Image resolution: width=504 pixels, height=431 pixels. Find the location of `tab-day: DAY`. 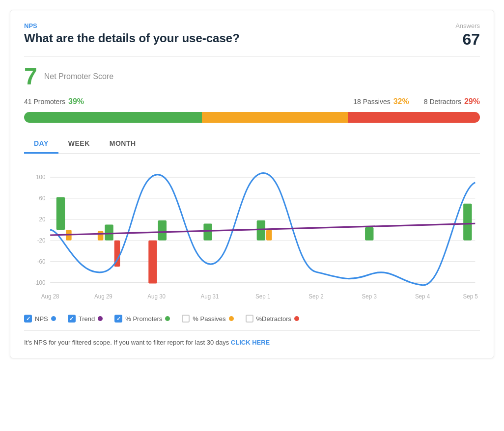

tab-day: DAY is located at coordinates (41, 144).